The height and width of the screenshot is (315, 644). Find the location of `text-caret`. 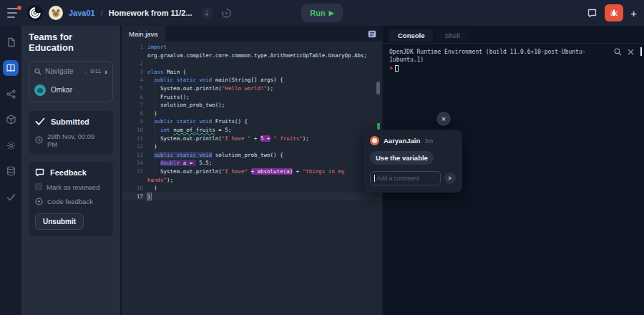

text-caret is located at coordinates (375, 178).